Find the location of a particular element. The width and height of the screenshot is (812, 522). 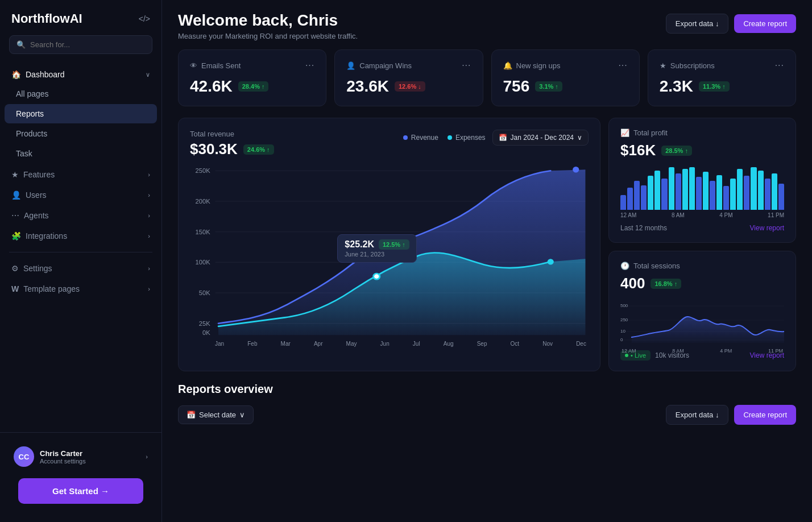

svg-text: 0 is located at coordinates (622, 340).